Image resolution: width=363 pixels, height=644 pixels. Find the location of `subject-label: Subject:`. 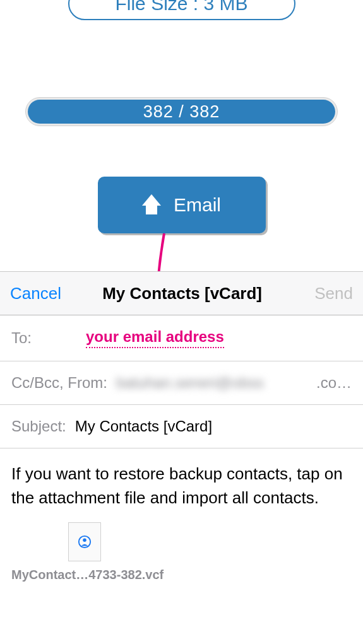

subject-label: Subject: is located at coordinates (39, 426).